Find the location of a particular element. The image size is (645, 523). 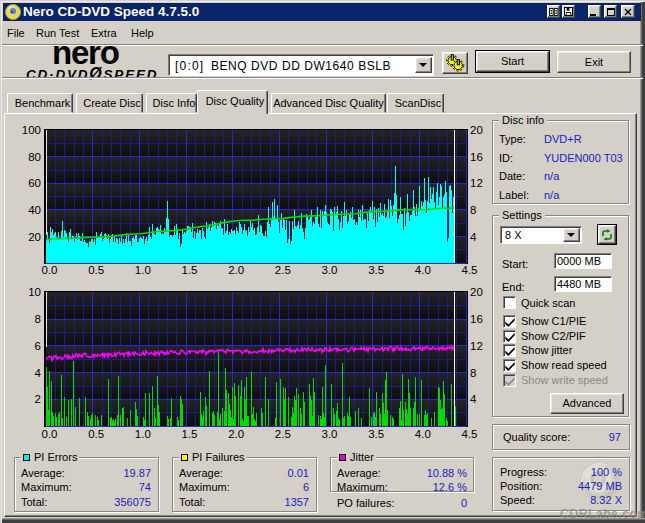

svg-text: 60 is located at coordinates (34, 183).